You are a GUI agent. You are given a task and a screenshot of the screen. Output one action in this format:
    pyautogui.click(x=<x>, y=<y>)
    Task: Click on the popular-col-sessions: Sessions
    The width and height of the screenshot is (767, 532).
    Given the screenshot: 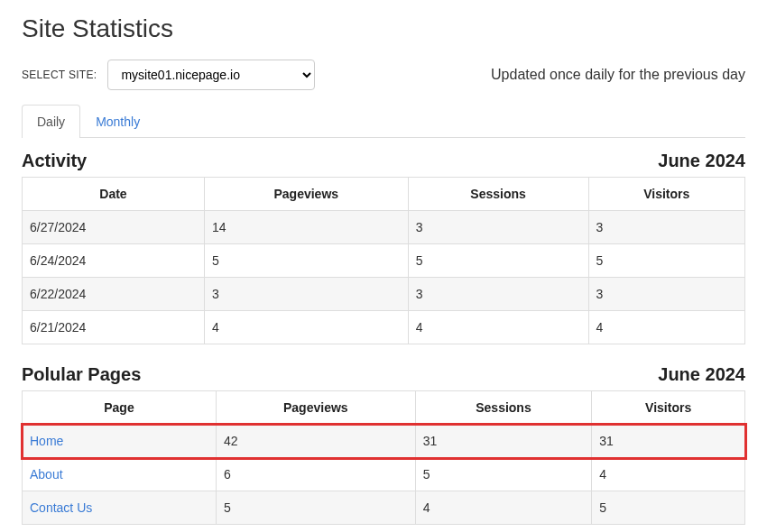 What is the action you would take?
    pyautogui.click(x=504, y=408)
    